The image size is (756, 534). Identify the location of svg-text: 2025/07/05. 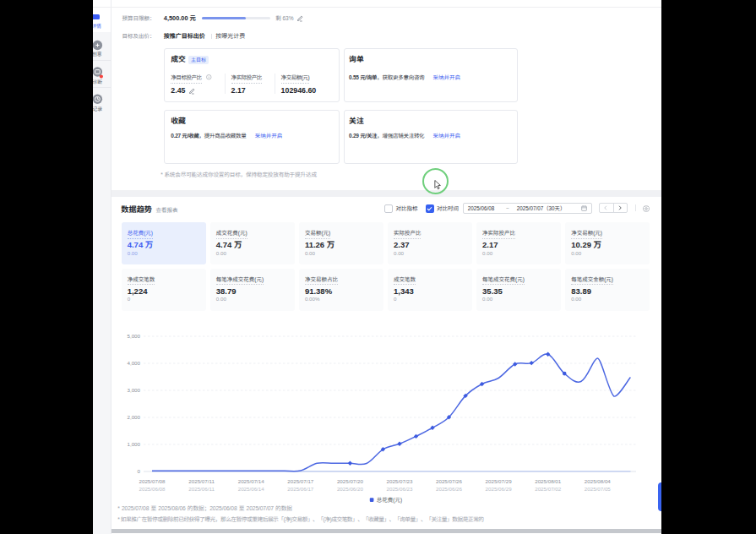
(598, 488).